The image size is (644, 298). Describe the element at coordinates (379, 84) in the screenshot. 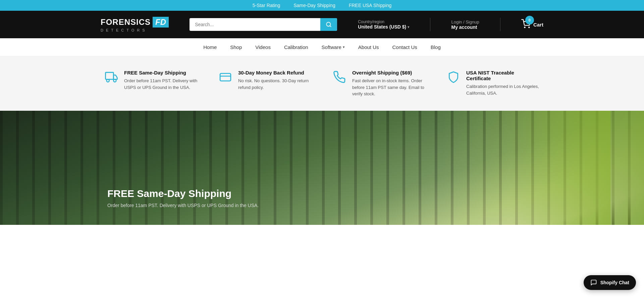

I see `feature-overnight: Overnight Shipping ($69) Fast deliver on…` at that location.